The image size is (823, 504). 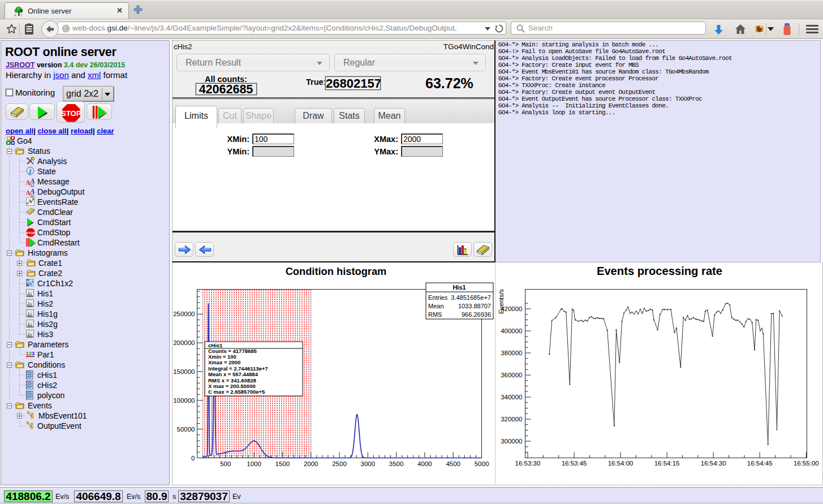 What do you see at coordinates (511, 397) in the screenshot?
I see `svg-text: 340000` at bounding box center [511, 397].